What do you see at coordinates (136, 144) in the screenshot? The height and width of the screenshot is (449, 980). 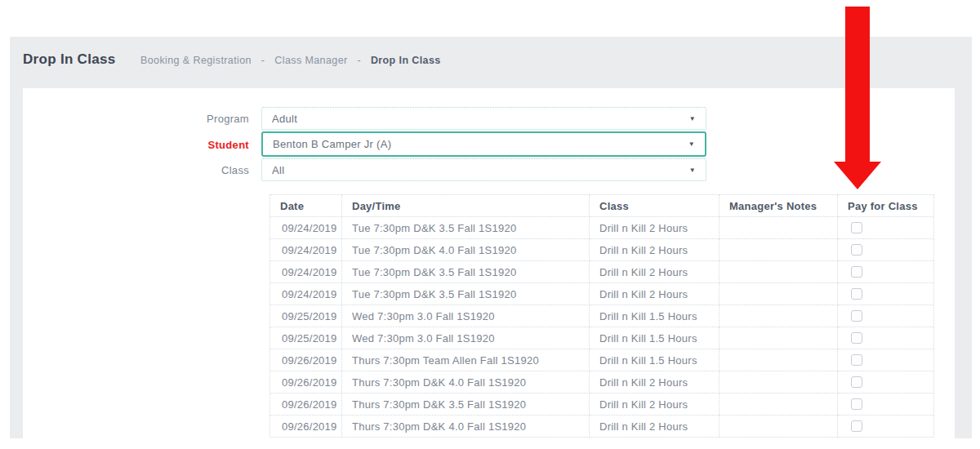 I see `student-label: Student` at bounding box center [136, 144].